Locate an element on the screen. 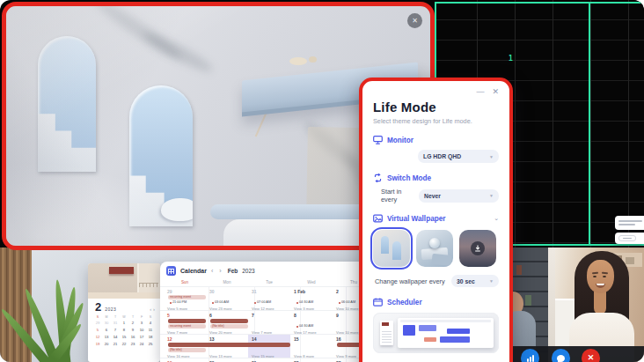  prev-month-arrow: ‹ is located at coordinates (213, 271).